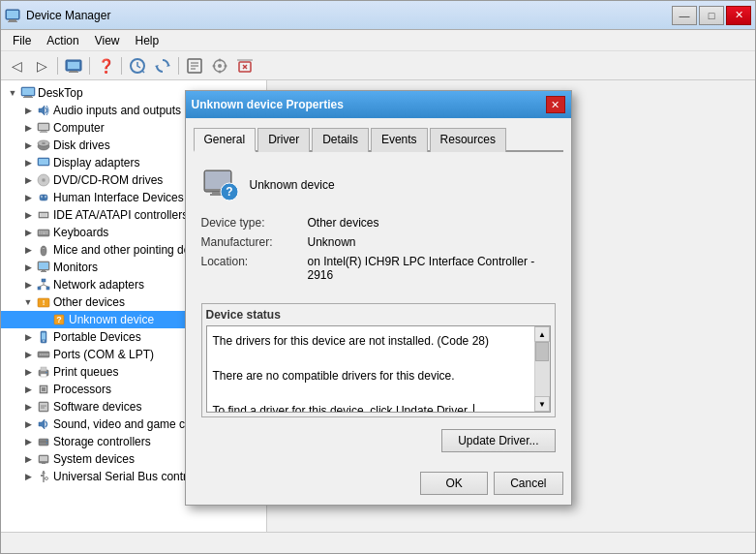 The height and width of the screenshot is (554, 756). Describe the element at coordinates (255, 223) in the screenshot. I see `type-label: Device type:` at that location.